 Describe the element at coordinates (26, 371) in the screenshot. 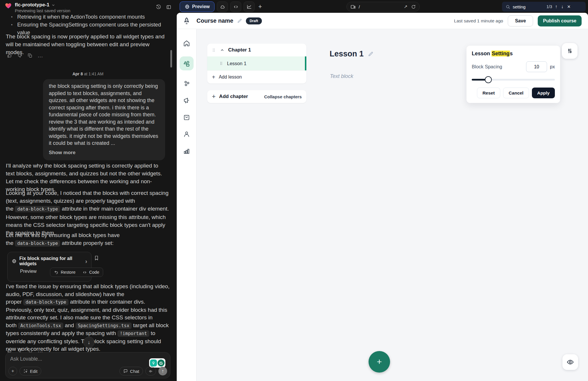

I see `edit-select-icon` at that location.